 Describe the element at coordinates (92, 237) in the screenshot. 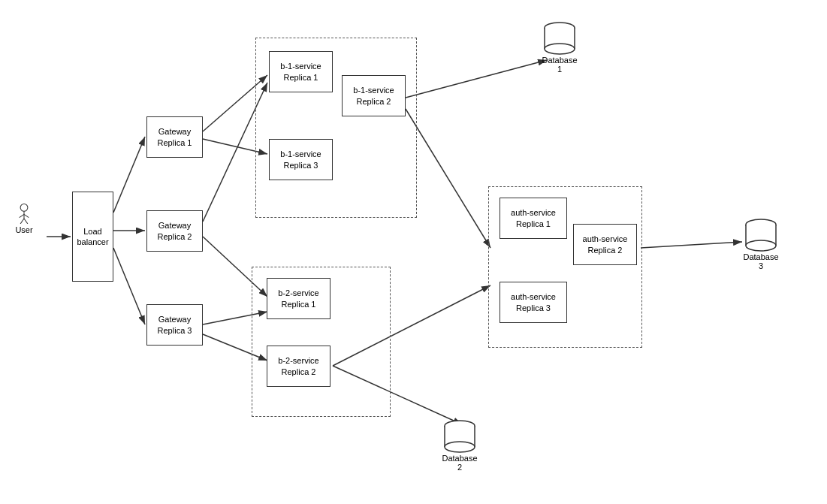

I see `load-balancer-label: Loadbalancer` at that location.